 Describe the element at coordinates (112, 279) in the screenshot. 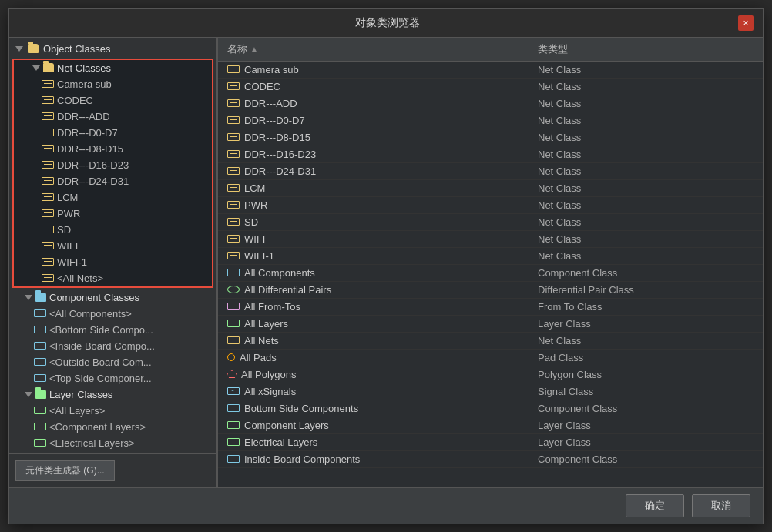

I see `tree-item-all-nets: <All Nets>` at that location.